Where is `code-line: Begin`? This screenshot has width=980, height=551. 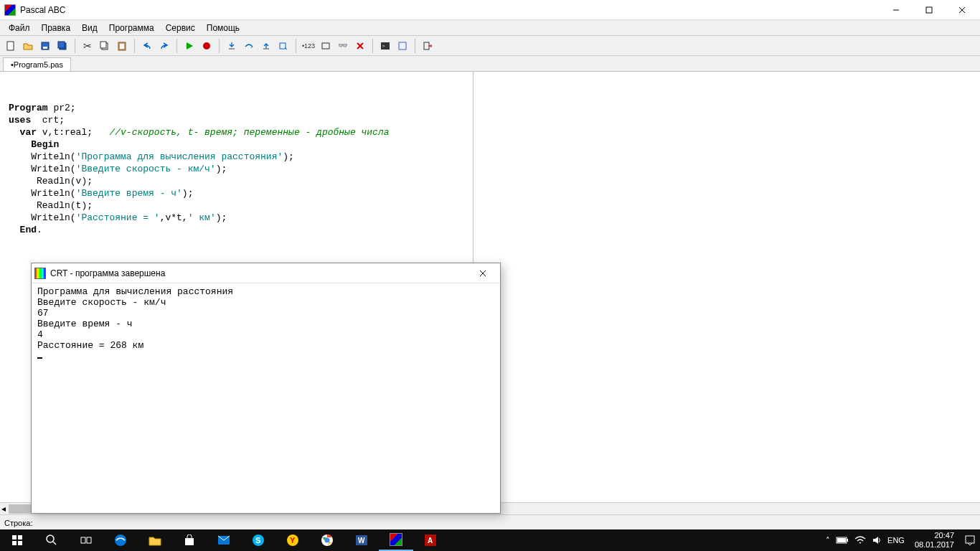
code-line: Begin is located at coordinates (34, 145).